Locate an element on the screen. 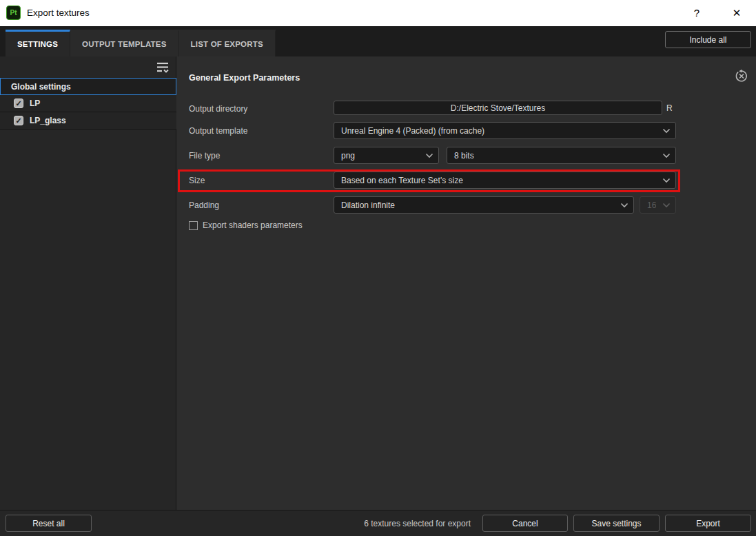 The width and height of the screenshot is (756, 536). tab-bar: SETTINGS OUTPUT TEMPLATES LIST OF EXPORT… is located at coordinates (378, 41).